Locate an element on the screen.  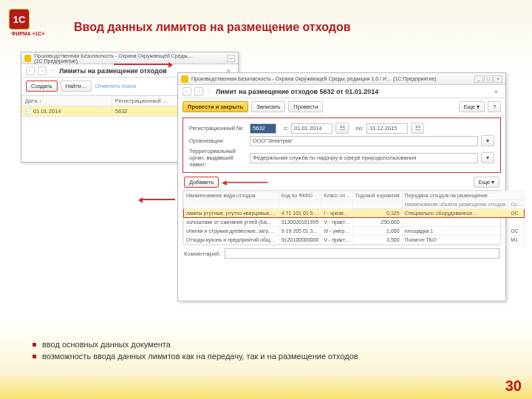
comment-row: Комментарий: is located at coordinates (341, 253).